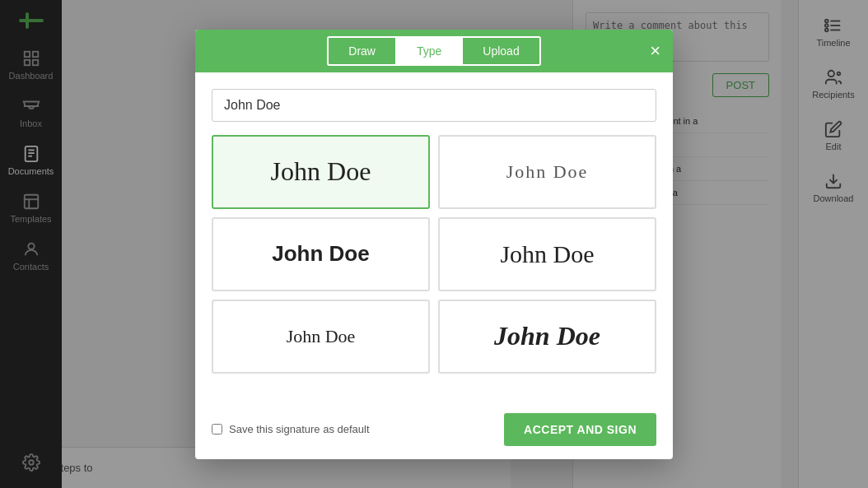  Describe the element at coordinates (321, 337) in the screenshot. I see `sig-text-5: John Doe` at that location.